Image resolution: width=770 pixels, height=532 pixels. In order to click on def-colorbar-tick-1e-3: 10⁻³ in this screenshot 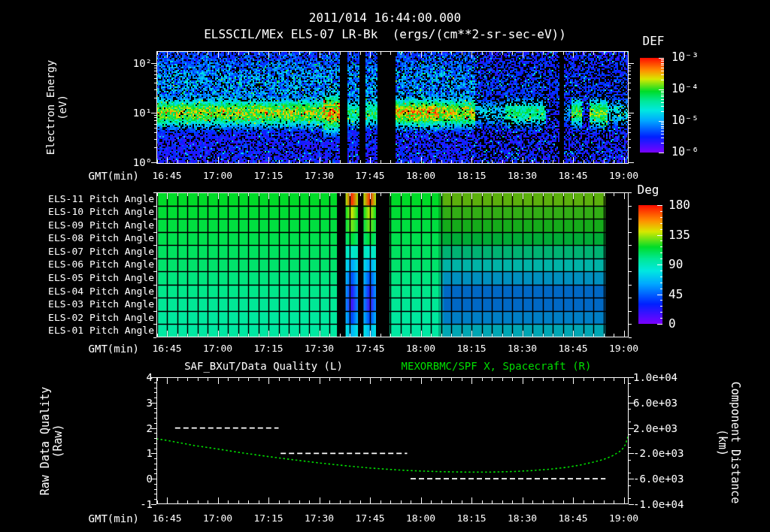, I will do `click(694, 57)`.